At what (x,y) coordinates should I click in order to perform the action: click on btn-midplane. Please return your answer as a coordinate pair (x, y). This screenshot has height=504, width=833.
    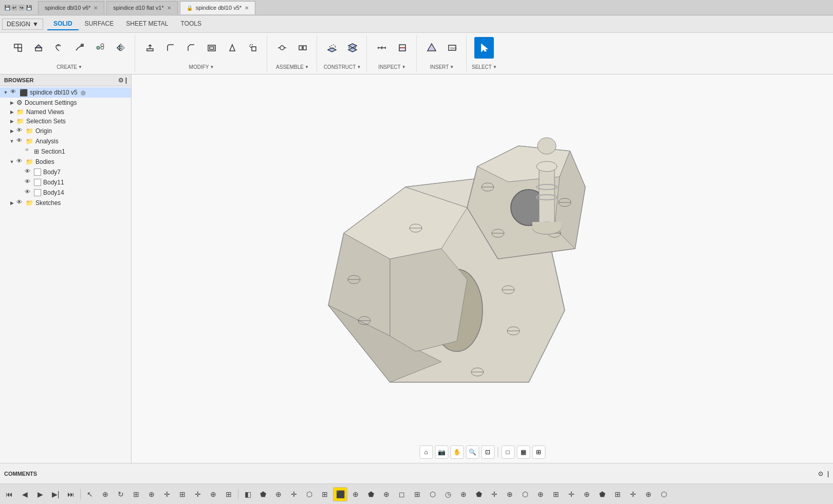
    Looking at the image, I should click on (353, 48).